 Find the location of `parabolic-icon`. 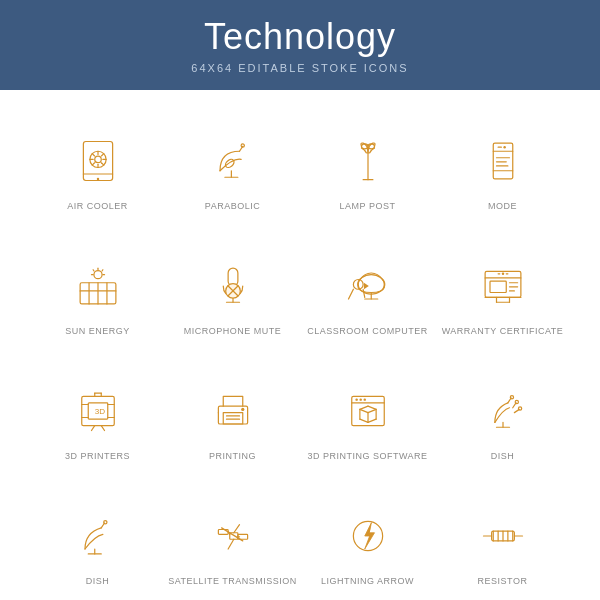

parabolic-icon is located at coordinates (233, 161).